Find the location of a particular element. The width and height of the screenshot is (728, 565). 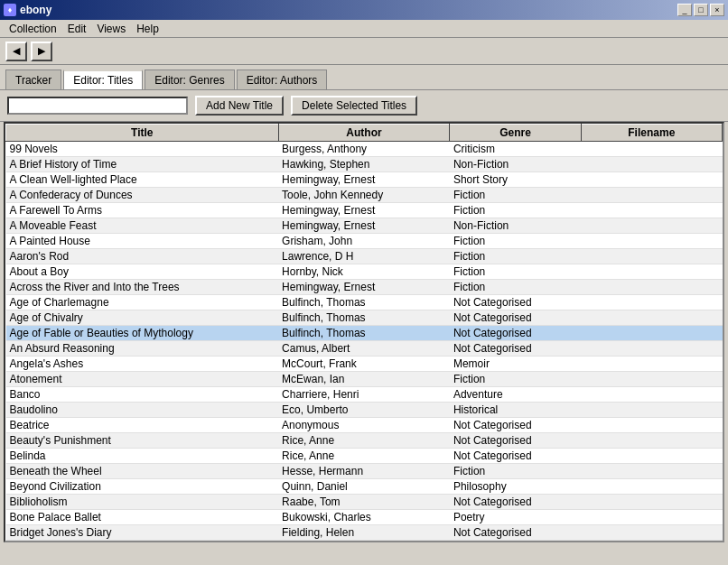

table-row: Beneath the WheelHesse, HermannFiction is located at coordinates (365, 471).